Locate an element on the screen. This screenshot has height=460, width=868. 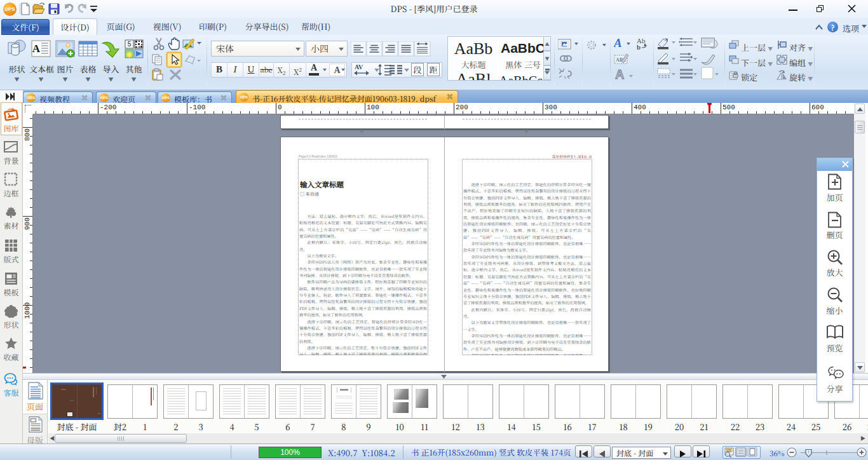
svg-text: b is located at coordinates (639, 47).